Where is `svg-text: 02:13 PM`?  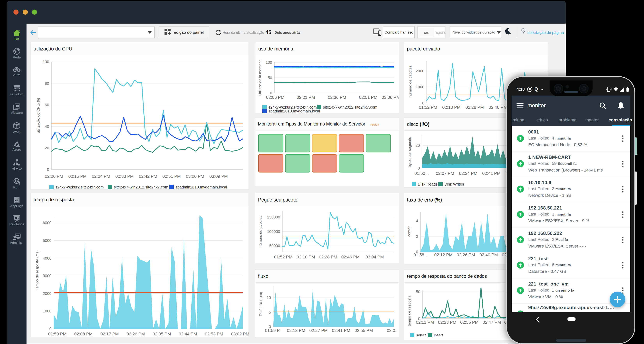 svg-text: 02:13 PM is located at coordinates (296, 330).